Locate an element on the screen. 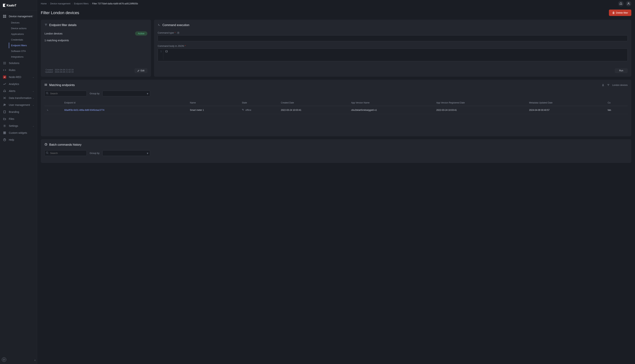 The height and width of the screenshot is (364, 635). history-search-input is located at coordinates (66, 153).